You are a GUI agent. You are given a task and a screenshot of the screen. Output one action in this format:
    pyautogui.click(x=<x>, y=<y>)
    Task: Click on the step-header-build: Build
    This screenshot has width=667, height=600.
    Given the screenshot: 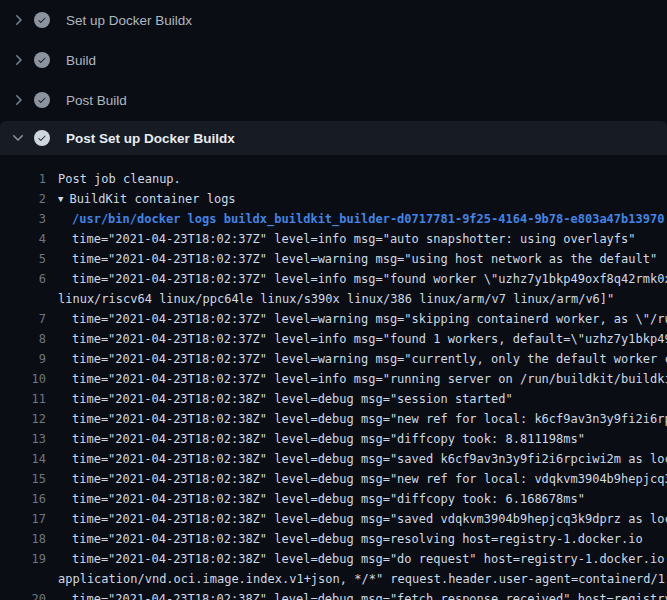 What is the action you would take?
    pyautogui.click(x=334, y=60)
    